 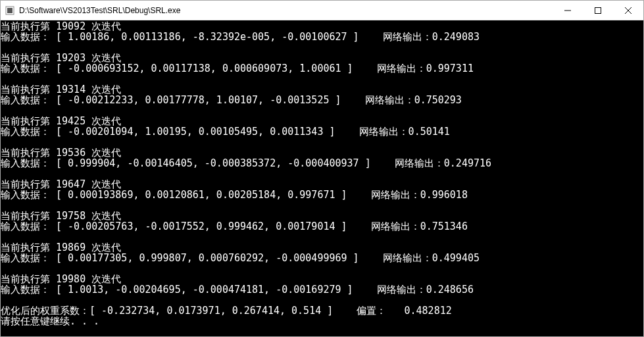 What do you see at coordinates (322, 121) in the screenshot?
I see `iteration-header: 当前执行第 19425 次迭代` at bounding box center [322, 121].